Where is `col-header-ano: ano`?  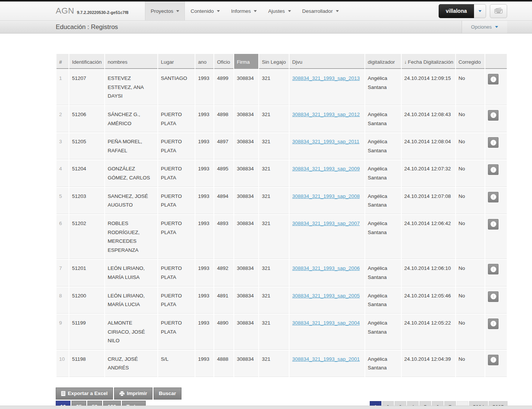
col-header-ano: ano is located at coordinates (204, 61).